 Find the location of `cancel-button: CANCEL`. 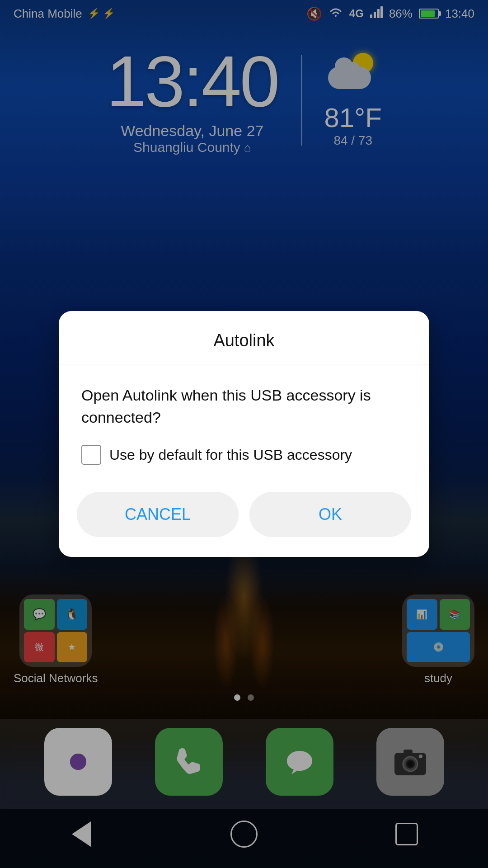

cancel-button: CANCEL is located at coordinates (158, 514).